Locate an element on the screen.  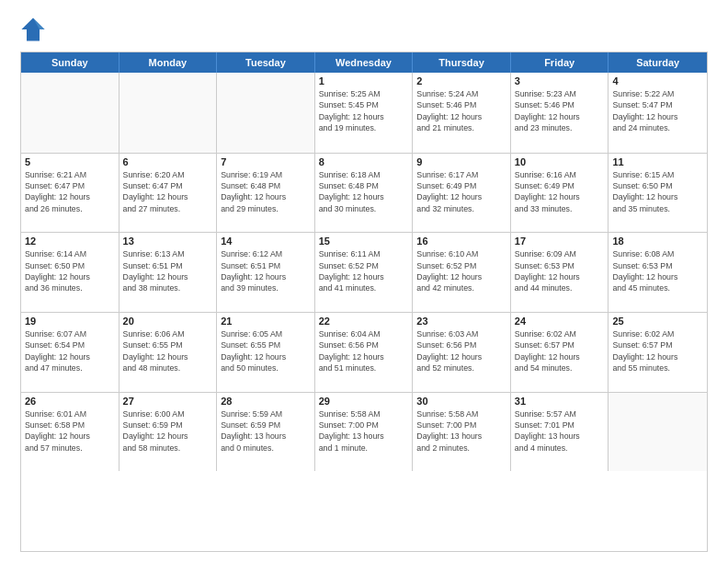
day-info: Sunrise: 6:18 AM Sunset: 6:48 PM Dayligh… is located at coordinates (364, 191).